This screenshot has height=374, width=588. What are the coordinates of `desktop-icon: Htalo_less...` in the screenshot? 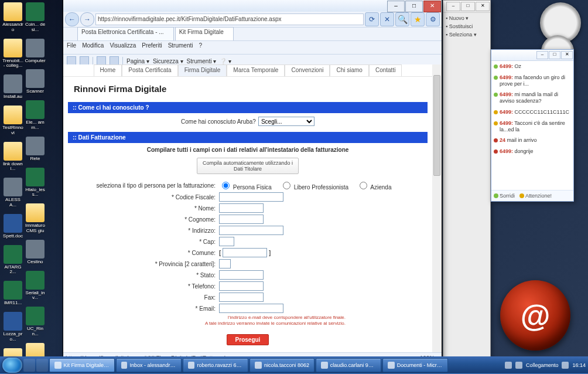 It's located at (35, 183).